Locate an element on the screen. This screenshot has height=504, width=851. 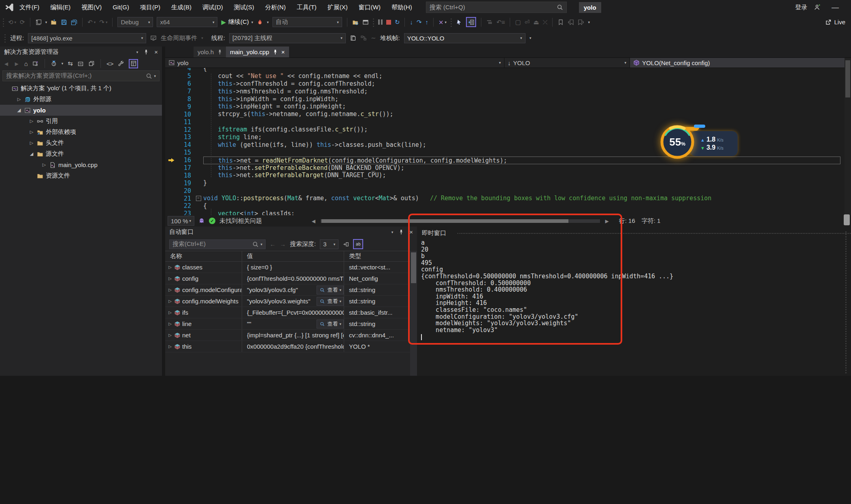
show-next-statement-button is located at coordinates (471, 22).